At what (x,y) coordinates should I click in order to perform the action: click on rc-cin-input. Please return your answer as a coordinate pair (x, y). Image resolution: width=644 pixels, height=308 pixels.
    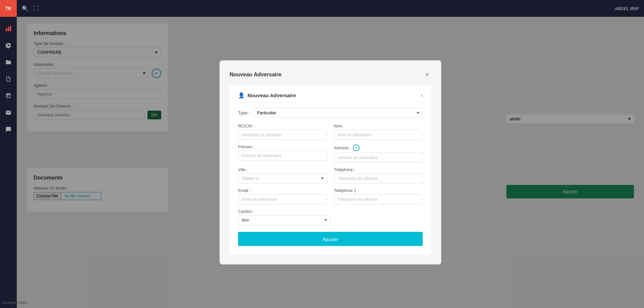
    Looking at the image, I should click on (283, 135).